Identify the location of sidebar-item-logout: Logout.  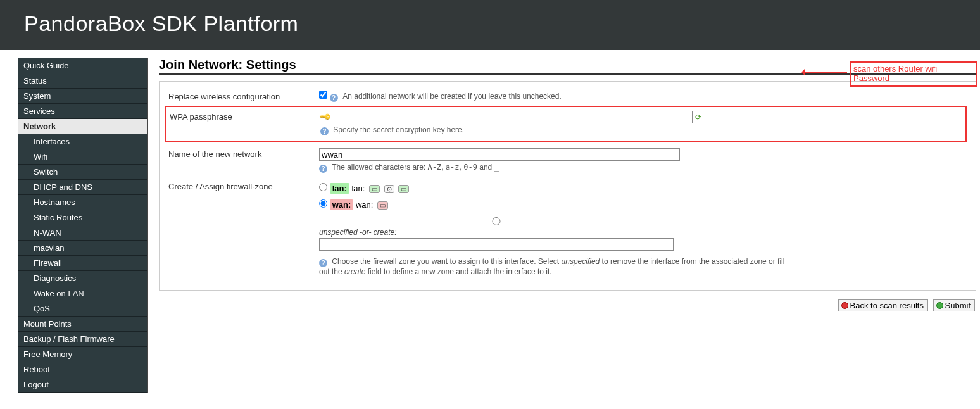
(82, 385).